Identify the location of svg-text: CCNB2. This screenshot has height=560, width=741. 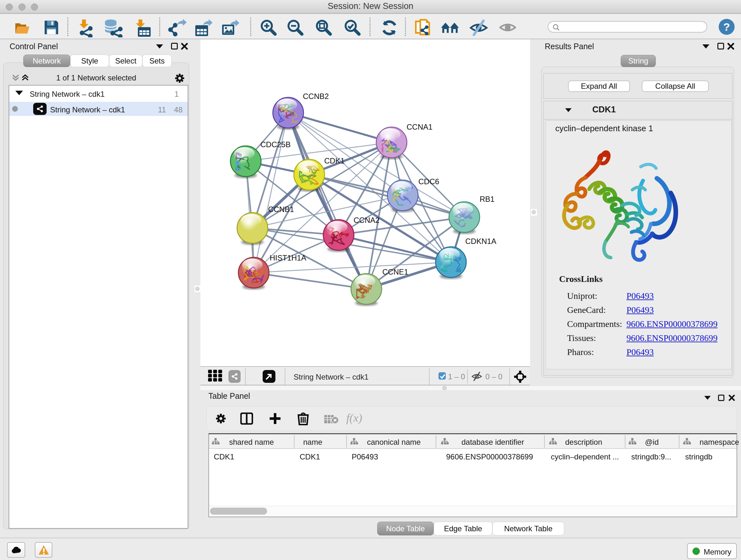
(316, 96).